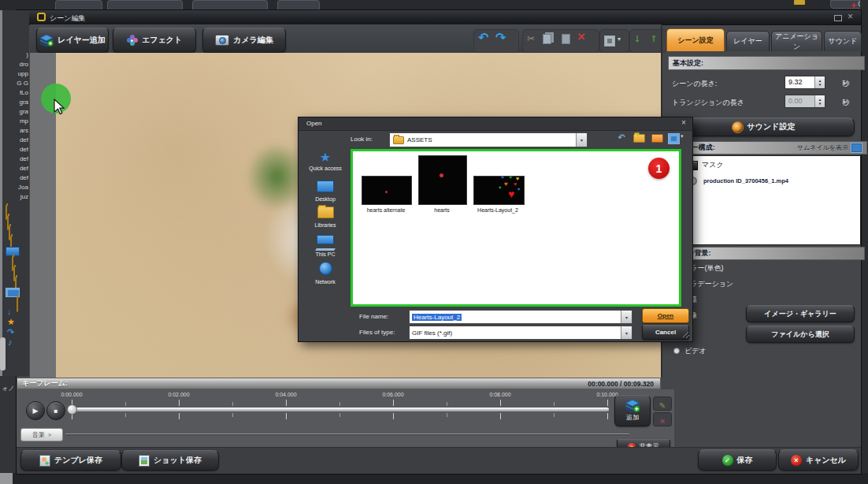 This screenshot has width=868, height=484. What do you see at coordinates (800, 314) in the screenshot?
I see `image-gallery-button: イメージ・ギャラリー` at bounding box center [800, 314].